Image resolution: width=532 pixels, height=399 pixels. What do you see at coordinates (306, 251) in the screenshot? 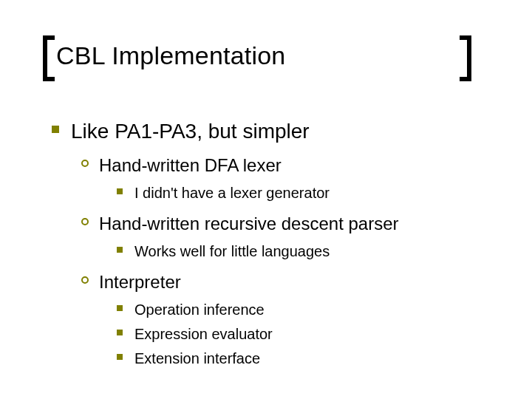
I see `bullet-level3: Works well for little languages` at bounding box center [306, 251].